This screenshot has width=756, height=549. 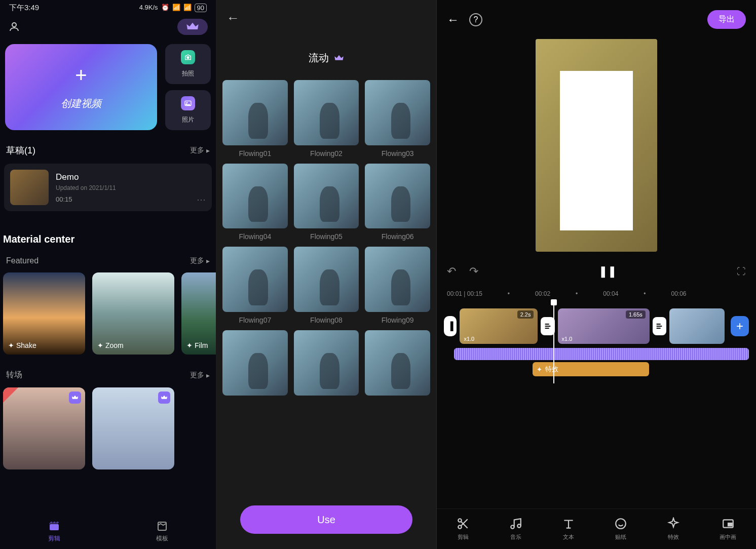 What do you see at coordinates (596, 294) in the screenshot?
I see `time-ruler: 00:01 | 00:15 • 00:02 • 00:04 • 00:06` at bounding box center [596, 294].